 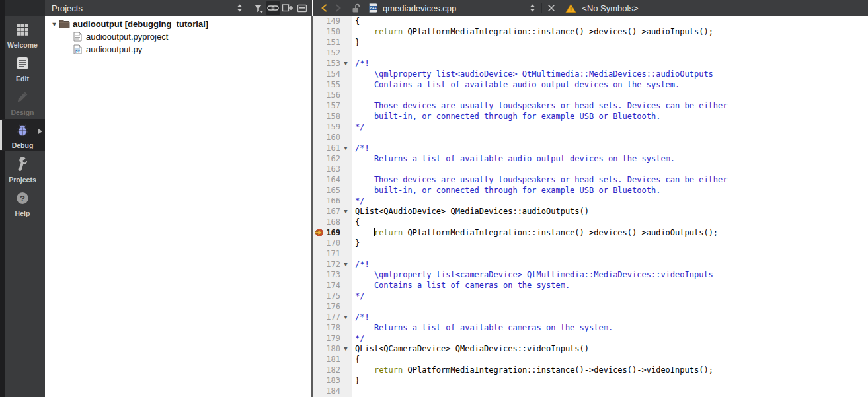 What do you see at coordinates (356, 8) in the screenshot?
I see `lock-icon` at bounding box center [356, 8].